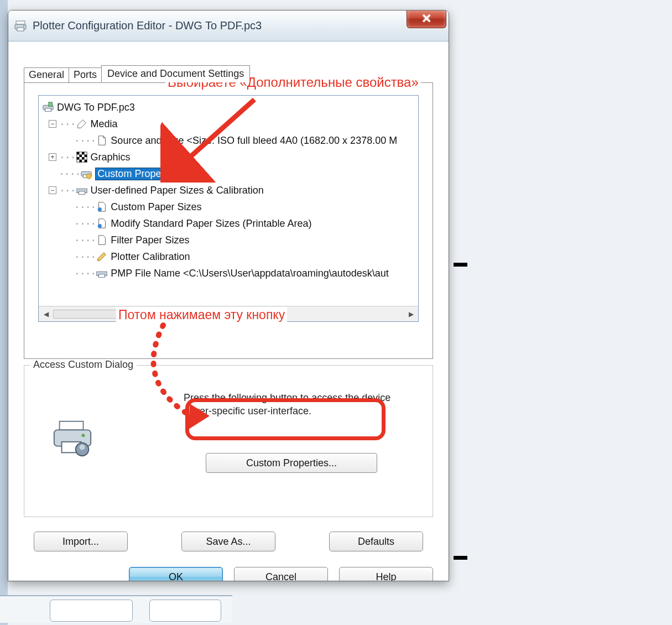 The width and height of the screenshot is (672, 625). What do you see at coordinates (254, 140) in the screenshot?
I see `tree-label: Source and Size <Size: ISO full bleed 4A…` at bounding box center [254, 140].